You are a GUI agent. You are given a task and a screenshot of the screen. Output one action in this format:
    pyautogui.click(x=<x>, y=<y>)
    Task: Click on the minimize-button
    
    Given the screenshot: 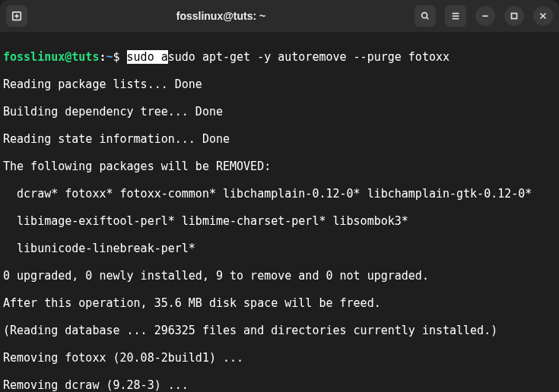 What is the action you would take?
    pyautogui.click(x=485, y=16)
    